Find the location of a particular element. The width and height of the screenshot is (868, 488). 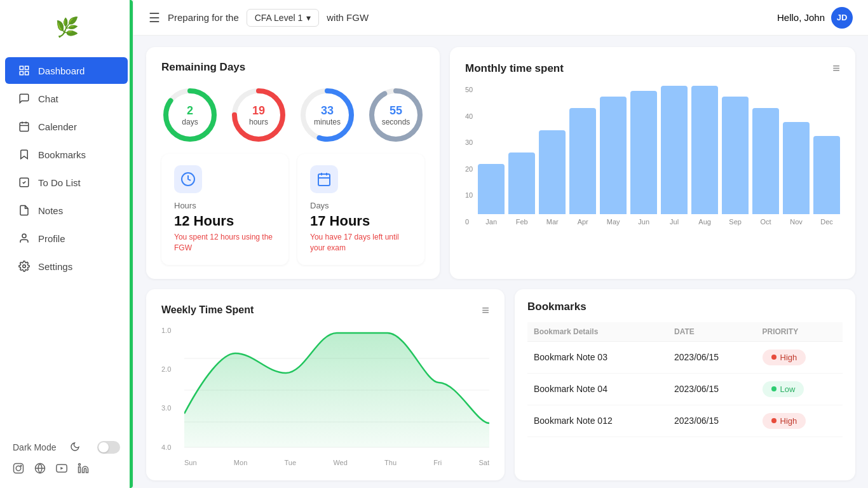

bar-xlabel: Sep is located at coordinates (735, 222).